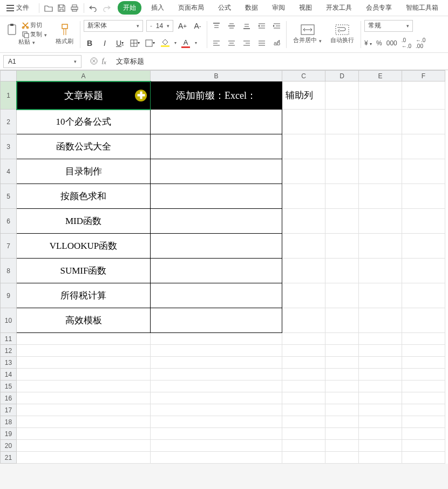  Describe the element at coordinates (247, 43) in the screenshot. I see `align-right-icon` at that location.